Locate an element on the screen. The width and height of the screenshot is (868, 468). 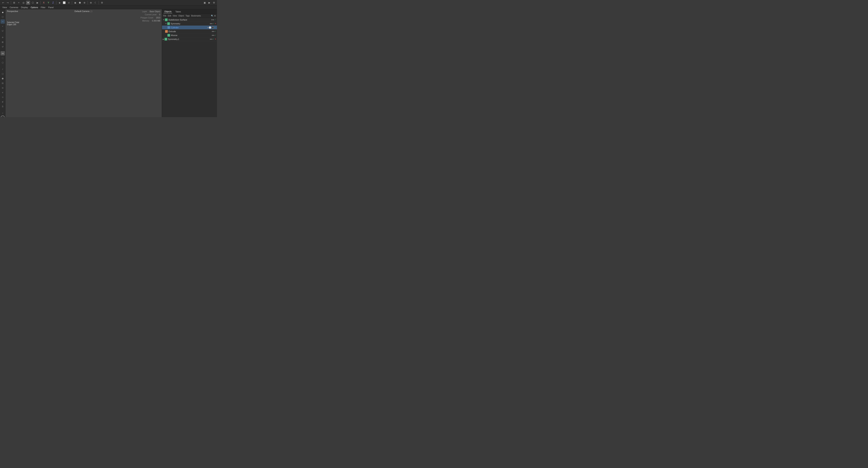
menu-cameras: Cameras is located at coordinates (14, 7).